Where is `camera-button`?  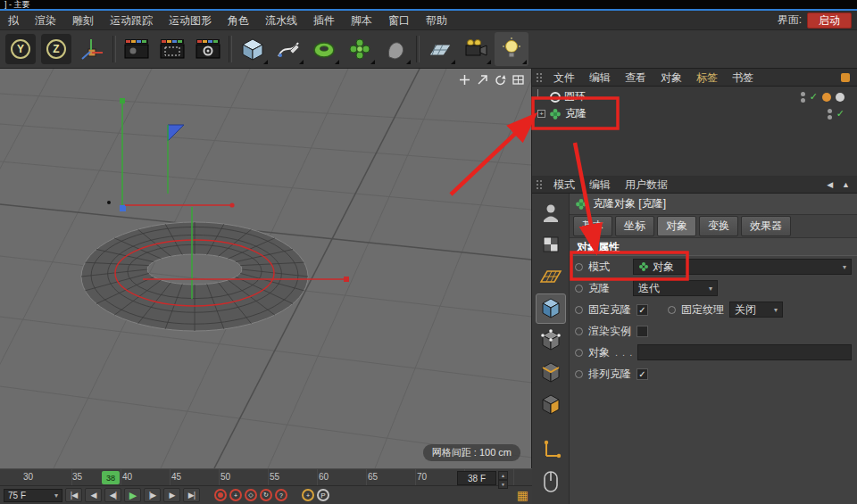 camera-button is located at coordinates (476, 49).